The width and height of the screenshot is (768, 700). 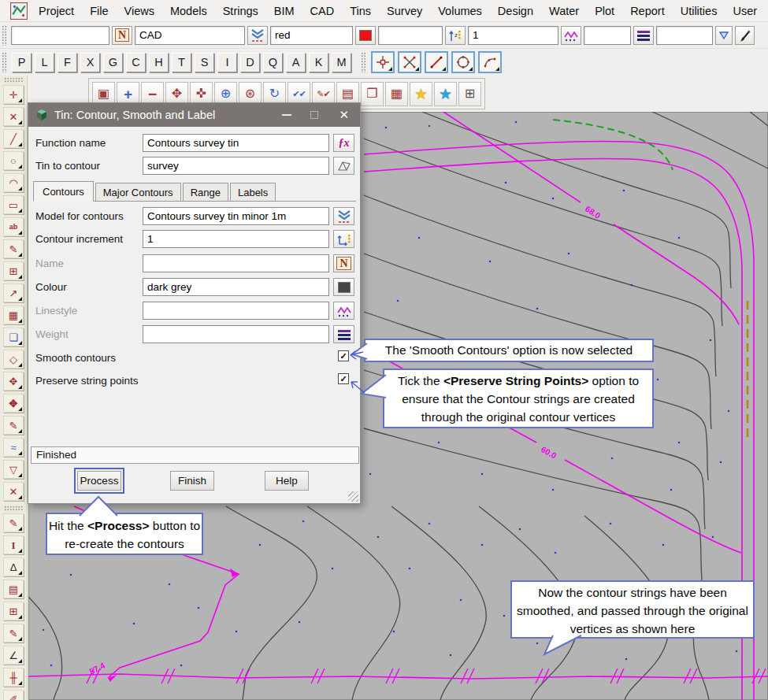 I want to click on snap-toggle-f: F, so click(x=68, y=63).